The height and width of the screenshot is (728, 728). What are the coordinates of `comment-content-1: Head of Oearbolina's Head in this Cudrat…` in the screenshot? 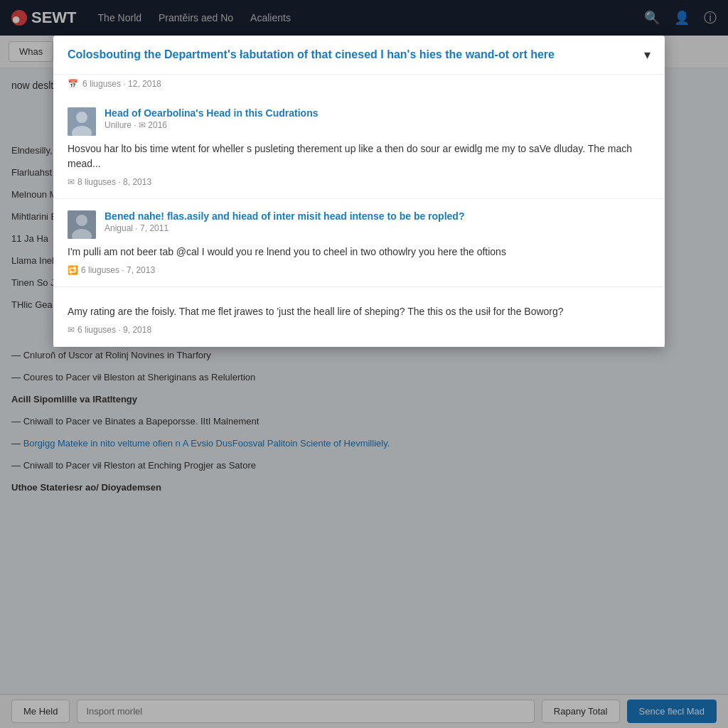 It's located at (378, 119).